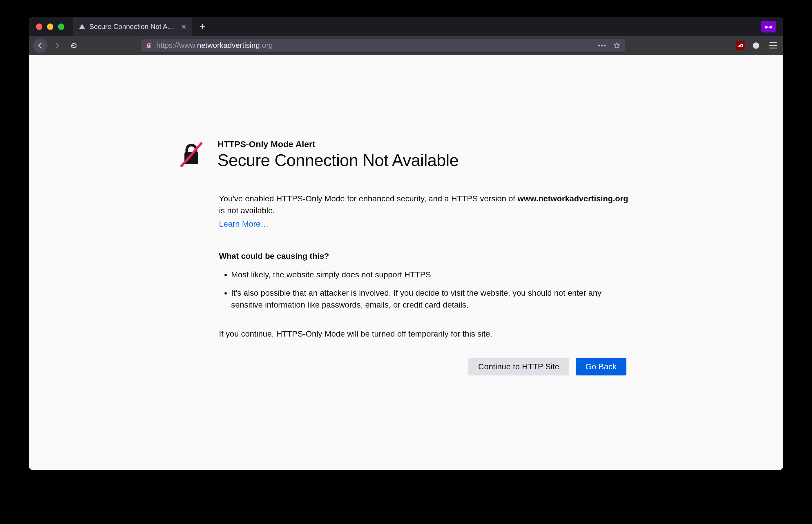  I want to click on private-browsing-icon, so click(768, 27).